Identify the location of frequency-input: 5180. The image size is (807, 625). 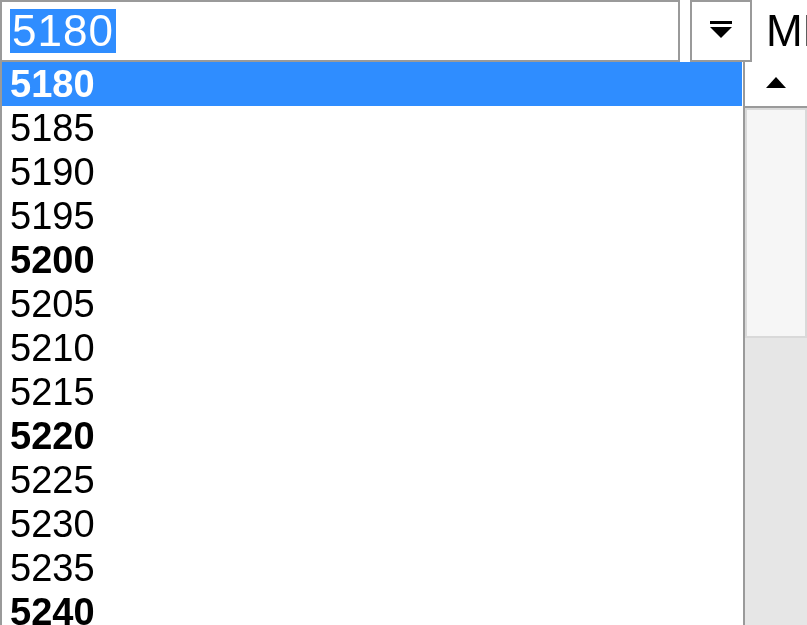
(340, 31).